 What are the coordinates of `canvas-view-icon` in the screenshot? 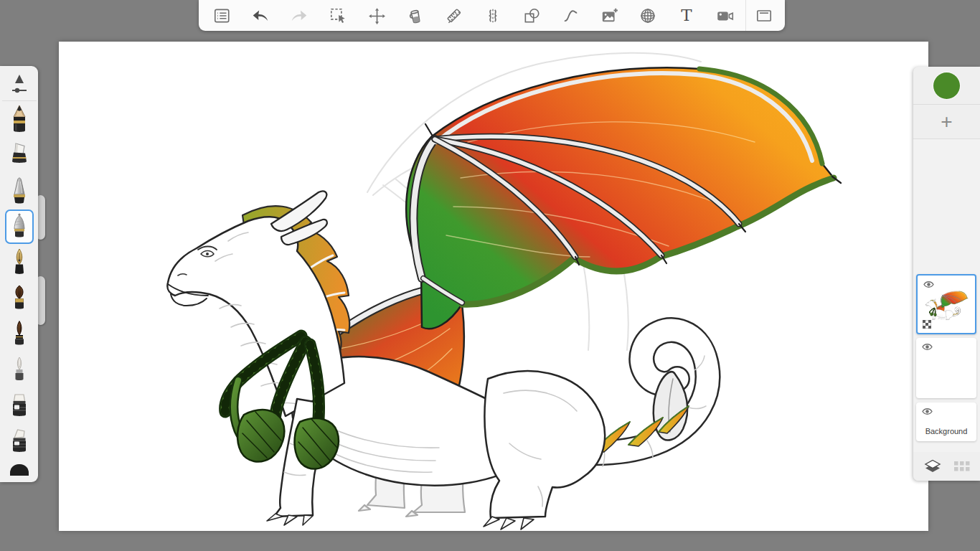 It's located at (764, 16).